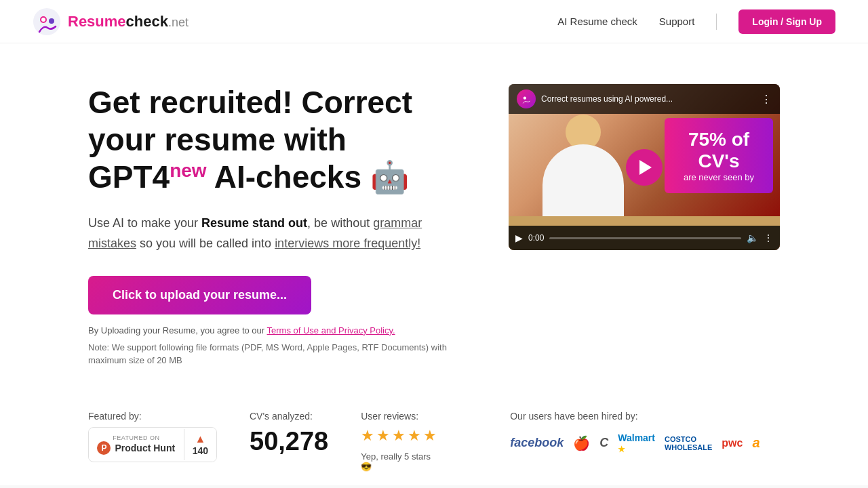 The image size is (868, 488). I want to click on ph-name: Product Hunt, so click(145, 448).